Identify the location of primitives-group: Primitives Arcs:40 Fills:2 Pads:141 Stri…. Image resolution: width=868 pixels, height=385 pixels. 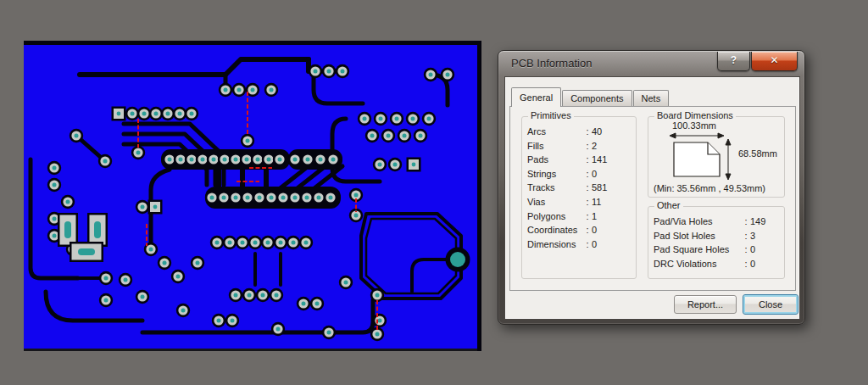
(579, 198).